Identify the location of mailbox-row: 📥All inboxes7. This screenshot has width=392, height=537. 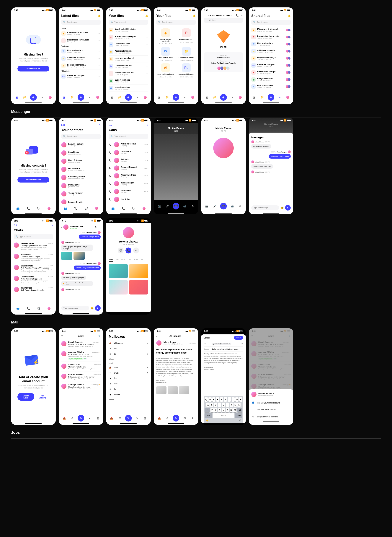
(128, 343).